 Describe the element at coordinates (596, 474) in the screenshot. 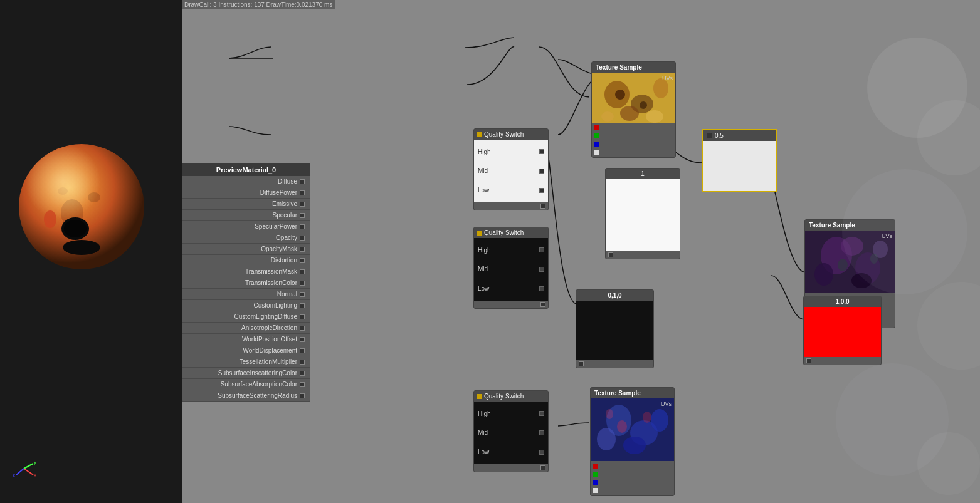

I see `ts3-green-dot` at that location.